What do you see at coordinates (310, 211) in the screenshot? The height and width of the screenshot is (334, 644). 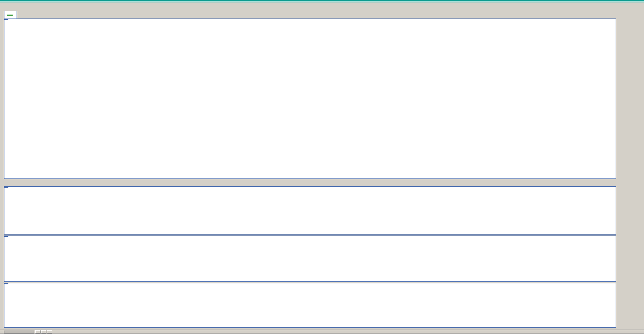 I see `stochastic-pane` at bounding box center [310, 211].